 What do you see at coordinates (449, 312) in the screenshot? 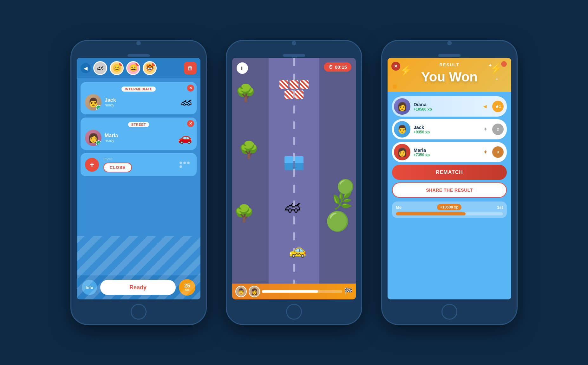
I see `phone-3-home-button` at bounding box center [449, 312].